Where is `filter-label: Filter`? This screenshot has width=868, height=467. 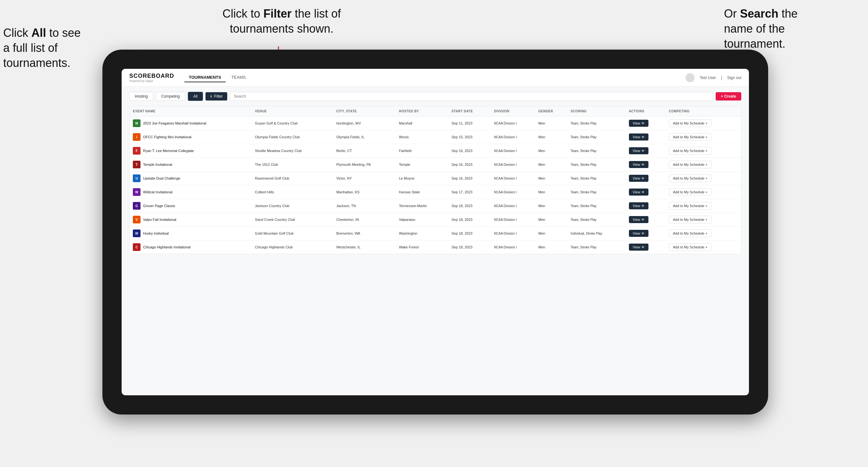 filter-label: Filter is located at coordinates (218, 96).